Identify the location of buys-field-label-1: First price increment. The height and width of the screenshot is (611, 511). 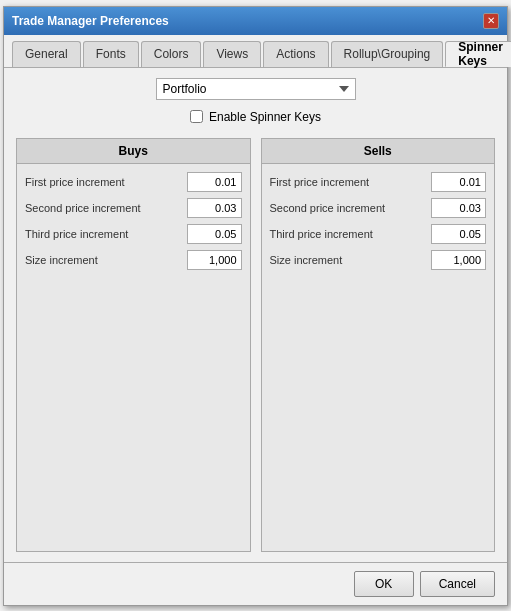
(104, 182).